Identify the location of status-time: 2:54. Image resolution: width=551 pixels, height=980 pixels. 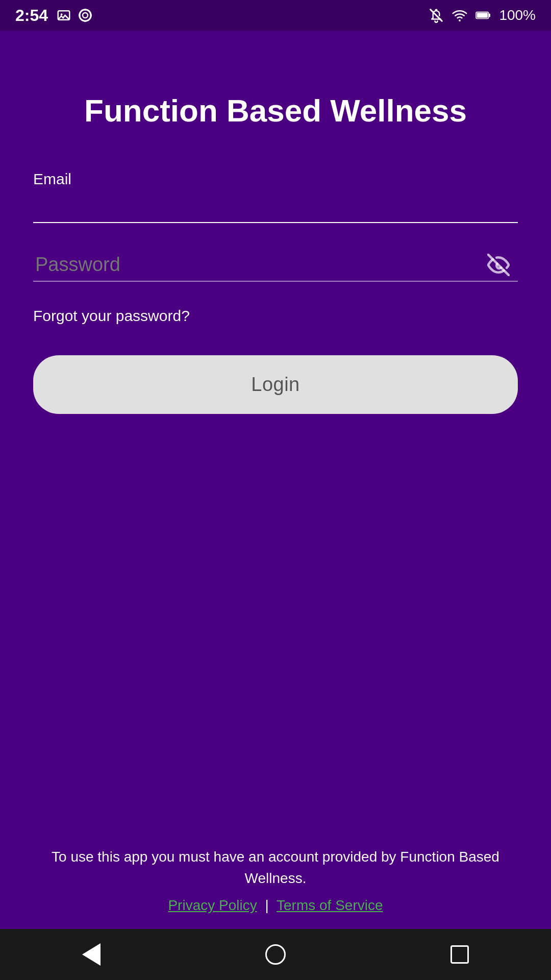
(32, 15).